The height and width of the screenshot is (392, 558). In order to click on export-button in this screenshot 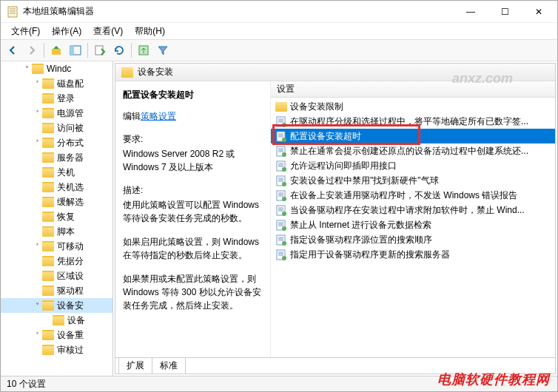, I will do `click(100, 50)`.